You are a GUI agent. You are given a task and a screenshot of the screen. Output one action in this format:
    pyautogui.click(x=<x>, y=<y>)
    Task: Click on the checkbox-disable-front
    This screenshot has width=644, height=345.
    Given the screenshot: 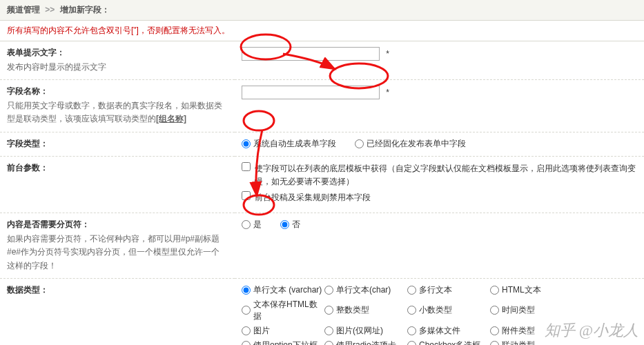 What is the action you would take?
    pyautogui.click(x=246, y=196)
    